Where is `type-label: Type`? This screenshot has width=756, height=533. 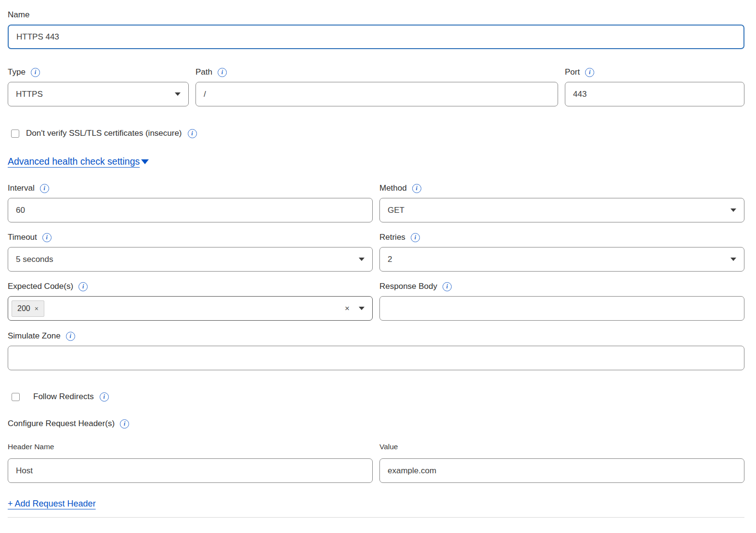
type-label: Type is located at coordinates (98, 72).